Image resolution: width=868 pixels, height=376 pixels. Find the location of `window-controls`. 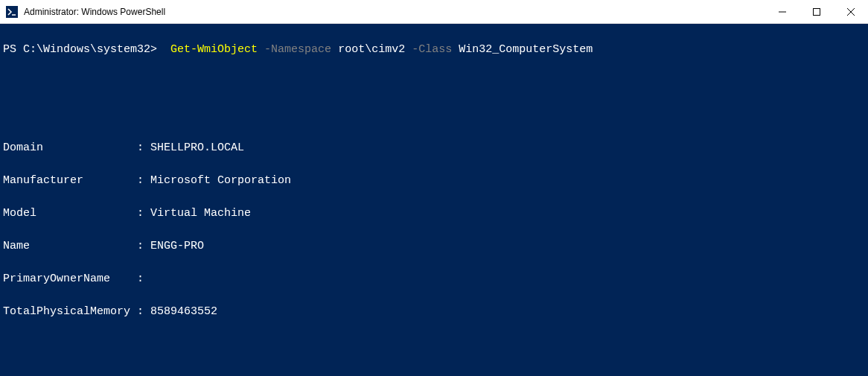

window-controls is located at coordinates (817, 12).